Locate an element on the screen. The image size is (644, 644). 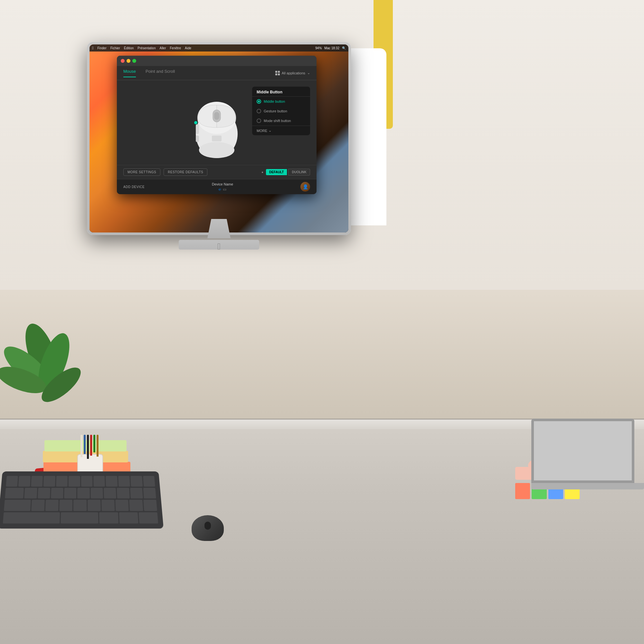
spacebar is located at coordinates (31, 518).